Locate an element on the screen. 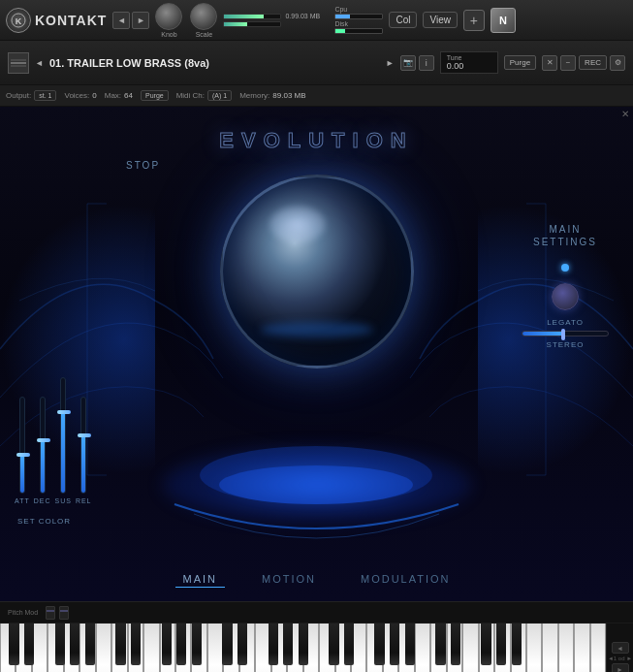 Image resolution: width=633 pixels, height=672 pixels. midi-dropdown: (A) 1 is located at coordinates (219, 95).